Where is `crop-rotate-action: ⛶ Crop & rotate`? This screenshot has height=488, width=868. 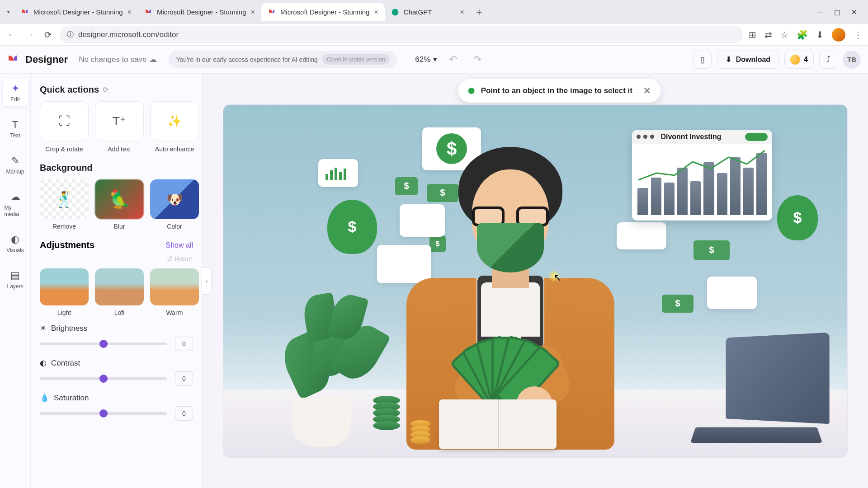 crop-rotate-action: ⛶ Crop & rotate is located at coordinates (64, 127).